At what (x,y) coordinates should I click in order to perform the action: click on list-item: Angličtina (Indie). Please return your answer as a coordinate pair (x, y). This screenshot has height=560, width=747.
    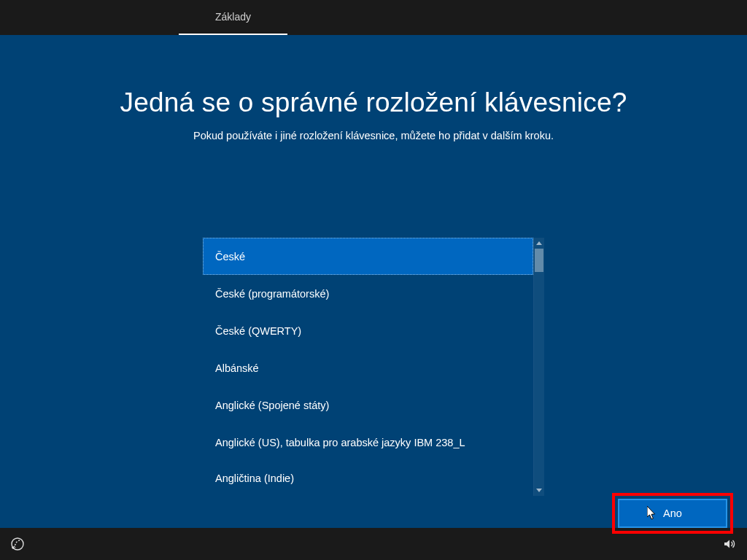
    Looking at the image, I should click on (368, 478).